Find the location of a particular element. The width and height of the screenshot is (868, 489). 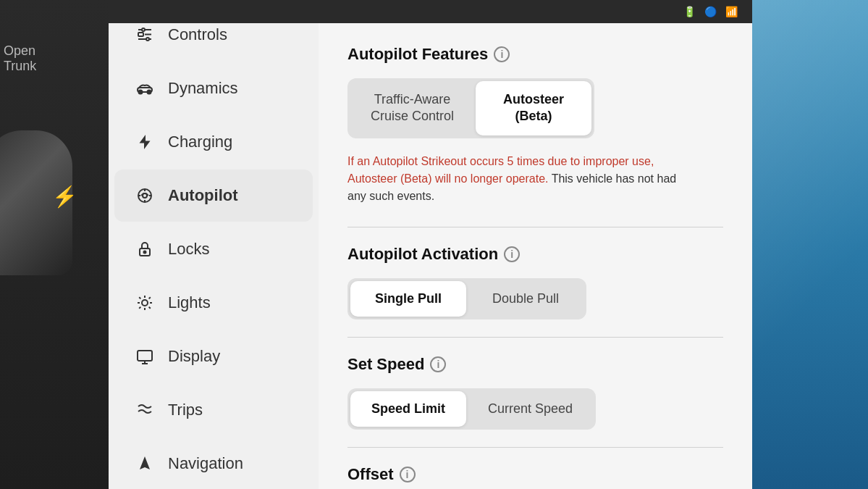

offset-title: Offset i is located at coordinates (536, 475).